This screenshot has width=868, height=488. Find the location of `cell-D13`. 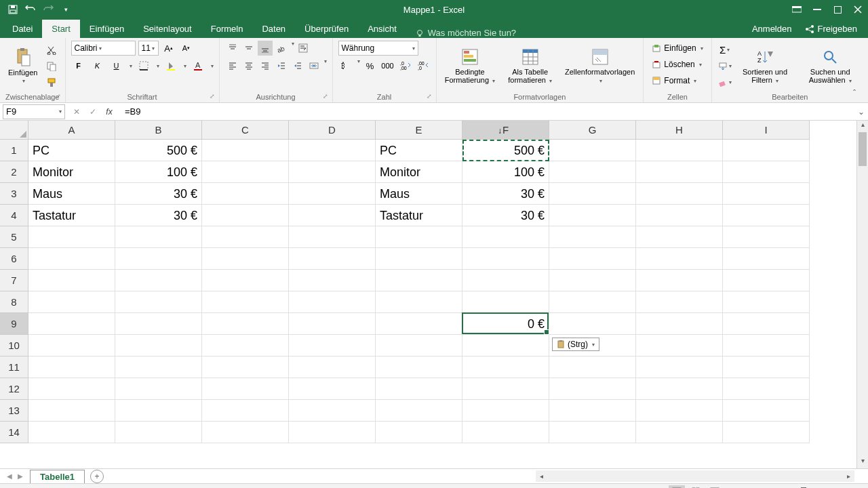

cell-D13 is located at coordinates (332, 411).